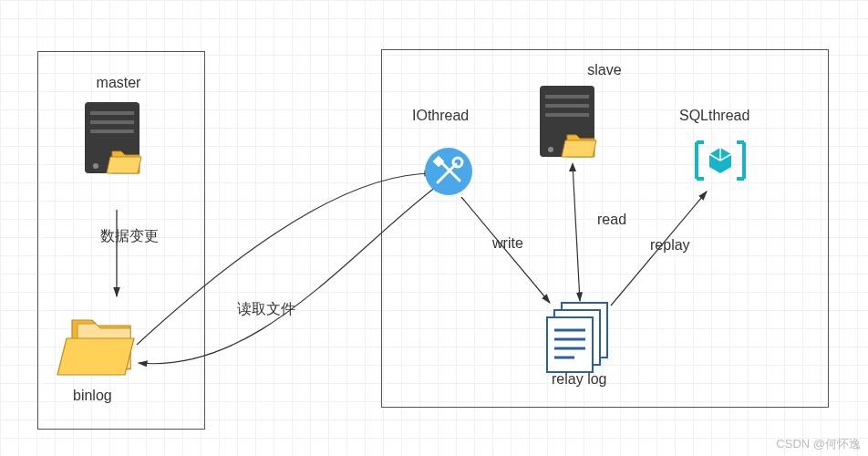 This screenshot has width=868, height=456. Describe the element at coordinates (670, 245) in the screenshot. I see `edge-replay-label: replay` at that location.